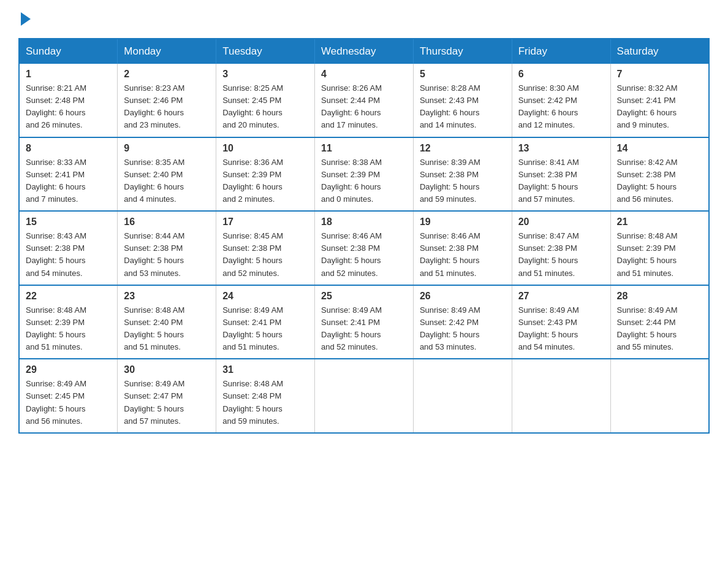  What do you see at coordinates (463, 148) in the screenshot?
I see `day-number: 12` at bounding box center [463, 148].